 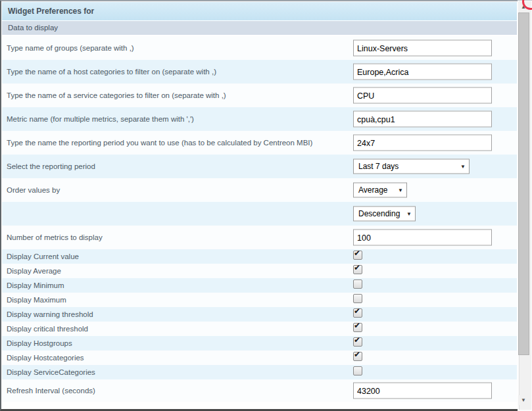 I want to click on row-label: Display critical threshold, so click(x=47, y=329).